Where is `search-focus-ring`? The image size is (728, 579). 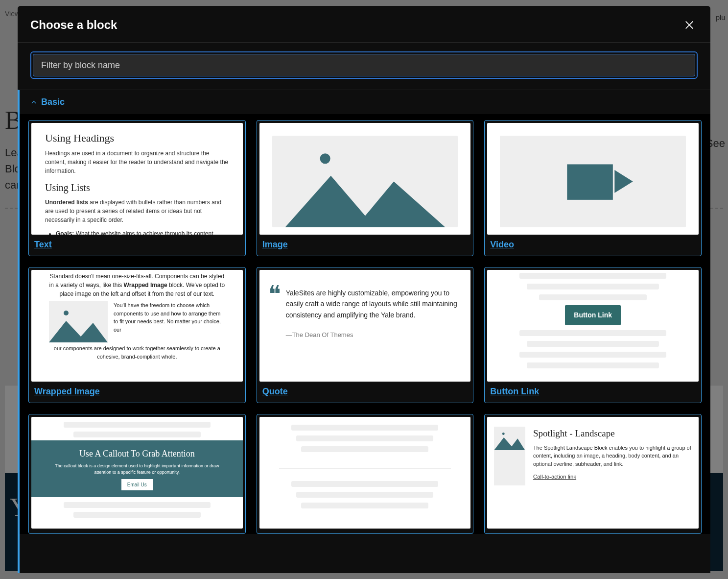
search-focus-ring is located at coordinates (364, 65).